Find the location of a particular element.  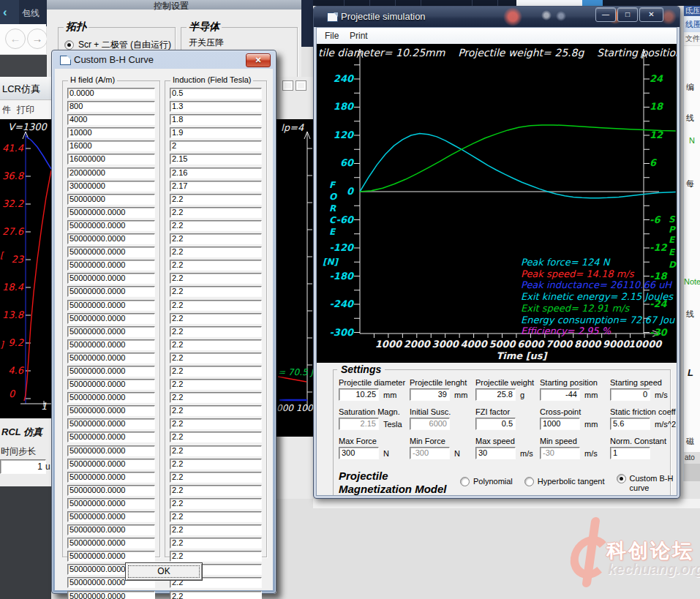

side-app-title: 氐压 is located at coordinates (692, 11).